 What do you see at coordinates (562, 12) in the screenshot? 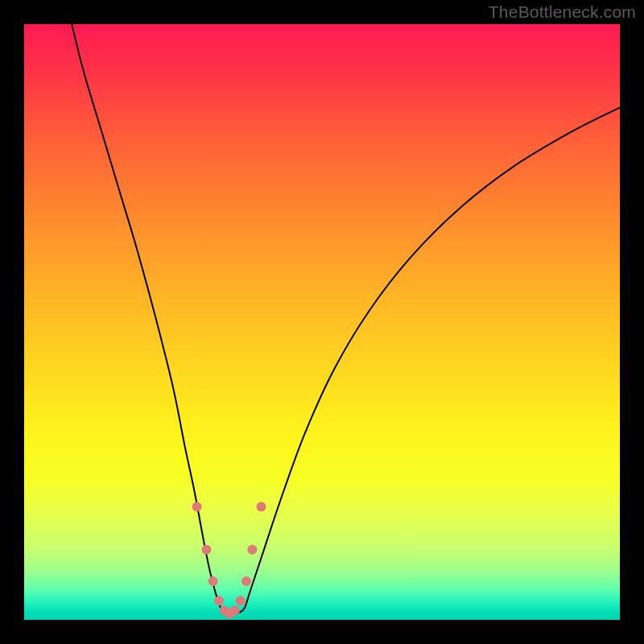
I see `watermark-text: TheBottleneck.com` at bounding box center [562, 12].